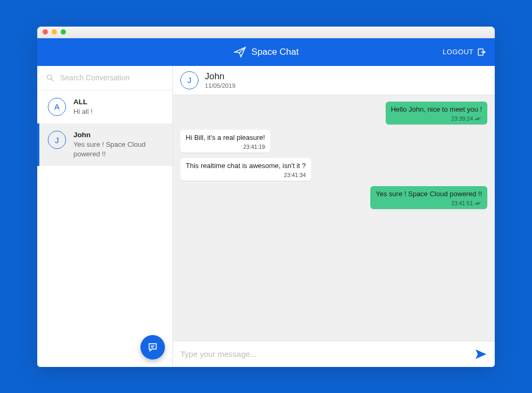  What do you see at coordinates (119, 135) in the screenshot?
I see `conversation-title: John` at bounding box center [119, 135].